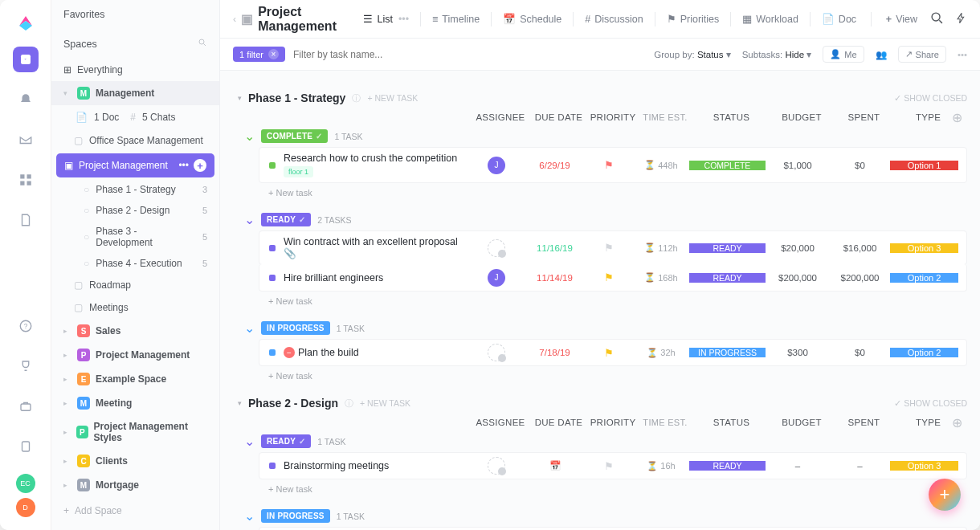  What do you see at coordinates (135, 210) in the screenshot?
I see `sidebar-phase: ○ Phase 2 - Design 5` at bounding box center [135, 210].